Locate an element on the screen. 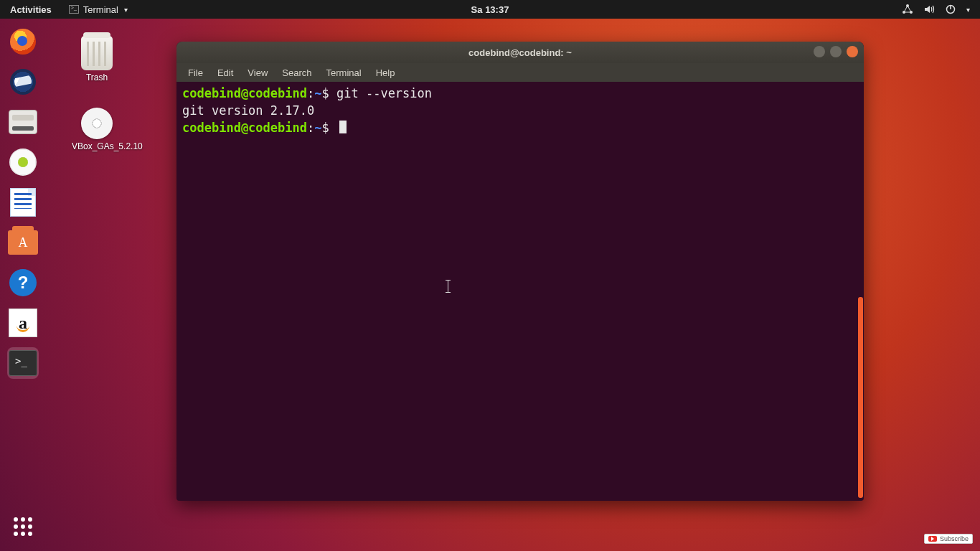  youtube-icon is located at coordinates (933, 539).